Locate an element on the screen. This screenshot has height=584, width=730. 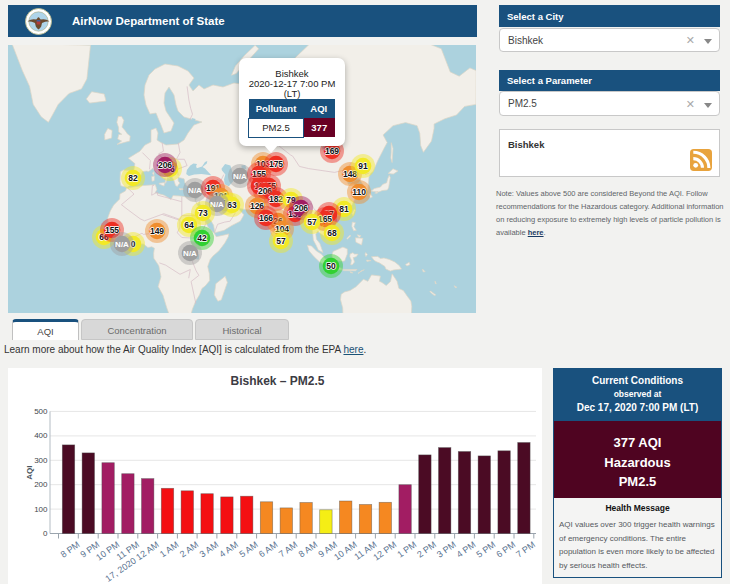
svg-text: 169 is located at coordinates (332, 151).